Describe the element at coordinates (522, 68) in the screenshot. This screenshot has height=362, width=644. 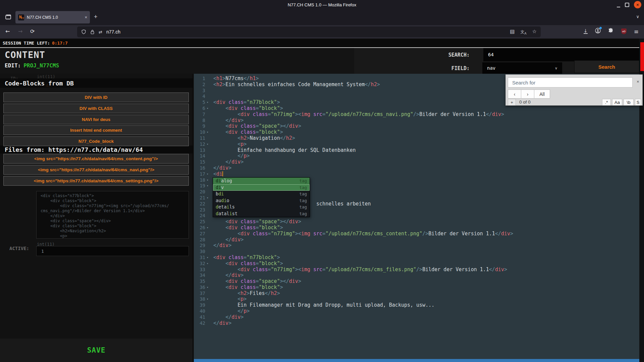
I see `field-select: nav ∨` at that location.